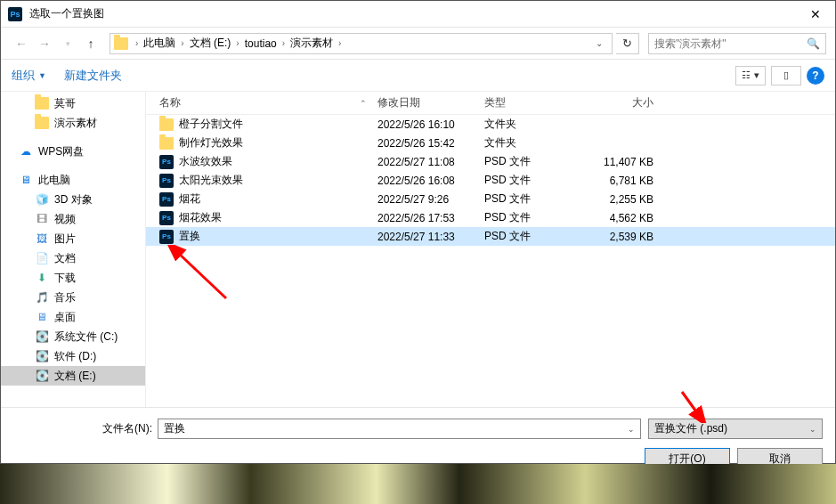 This screenshot has height=504, width=836. Describe the element at coordinates (751, 76) in the screenshot. I see `view-mode-button: ☷ ▾` at that location.